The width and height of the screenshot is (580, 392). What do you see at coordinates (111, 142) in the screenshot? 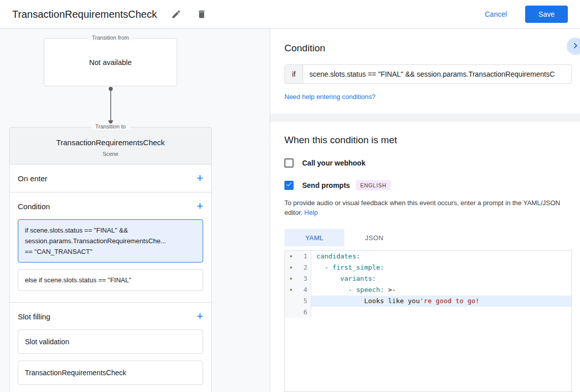
I see `scene-name: TransactionRequirementsCheck` at bounding box center [111, 142].